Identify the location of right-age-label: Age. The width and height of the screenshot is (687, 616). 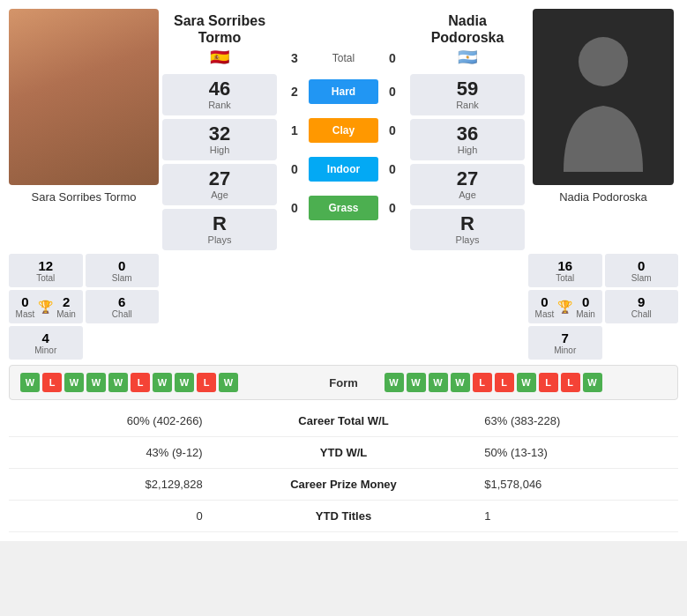
(467, 195).